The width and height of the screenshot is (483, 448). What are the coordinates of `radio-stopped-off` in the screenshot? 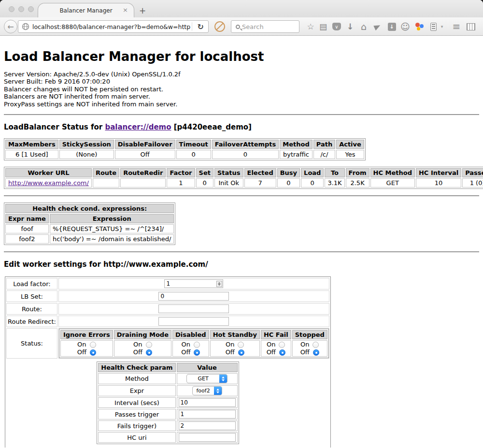 It's located at (316, 353).